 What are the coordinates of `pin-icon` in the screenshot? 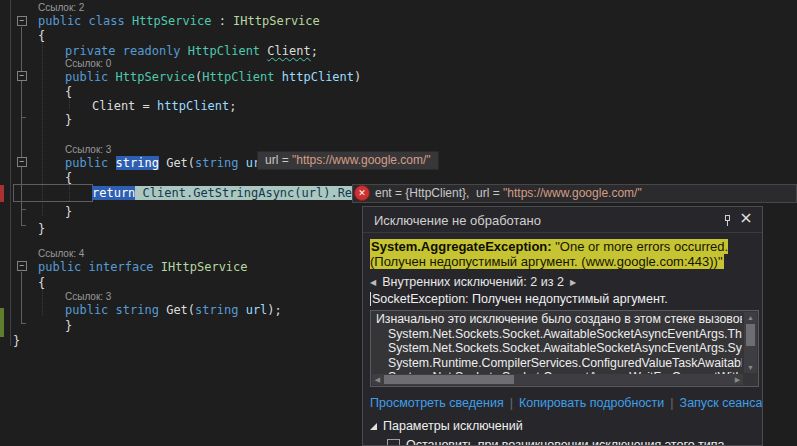 It's located at (728, 220).